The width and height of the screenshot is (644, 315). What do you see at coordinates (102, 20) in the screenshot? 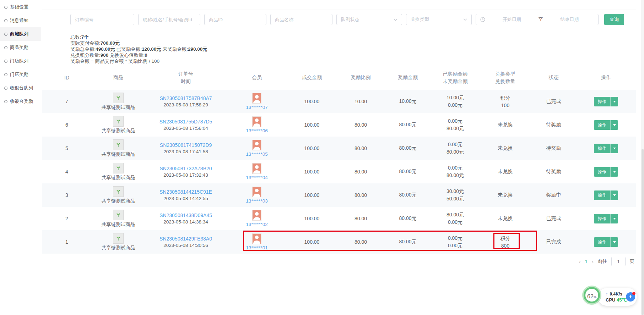
I see `order-no-input` at bounding box center [102, 20].